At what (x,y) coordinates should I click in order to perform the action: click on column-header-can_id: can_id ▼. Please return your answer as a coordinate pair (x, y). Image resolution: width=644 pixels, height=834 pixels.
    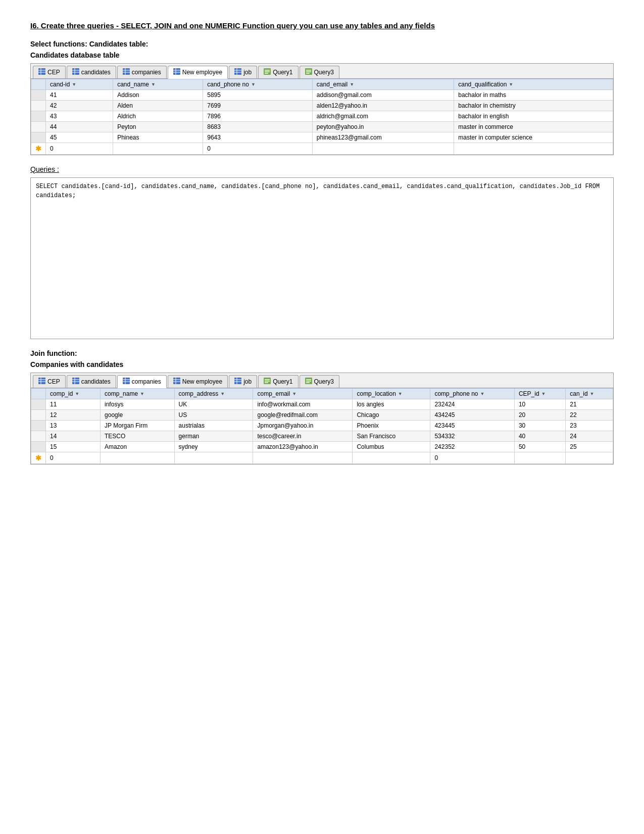
    Looking at the image, I should click on (589, 393).